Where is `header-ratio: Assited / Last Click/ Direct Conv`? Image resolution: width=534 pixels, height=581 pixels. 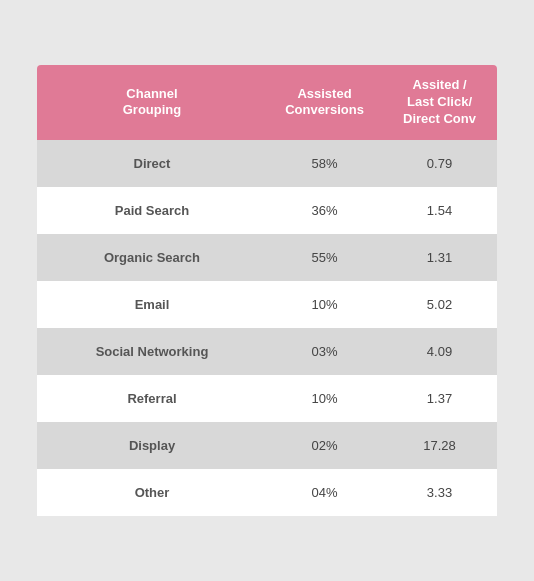
header-ratio: Assited / Last Click/ Direct Conv is located at coordinates (440, 102).